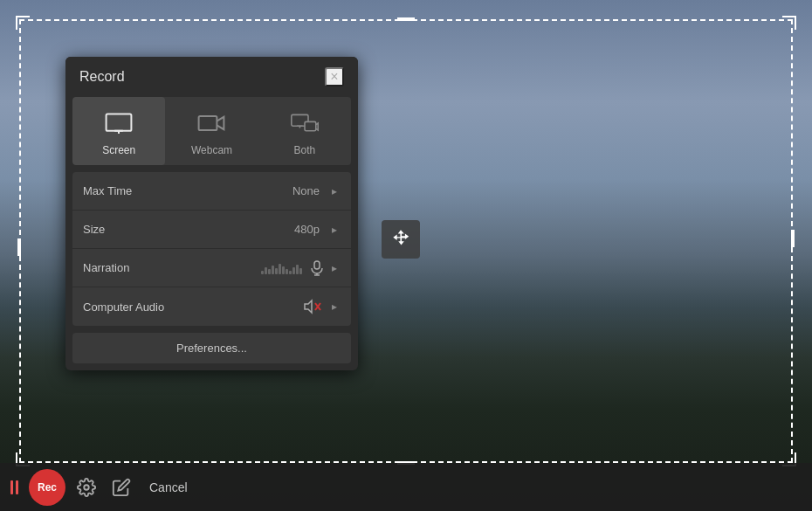 Image resolution: width=812 pixels, height=511 pixels. What do you see at coordinates (14, 487) in the screenshot?
I see `recording-indicator` at bounding box center [14, 487].